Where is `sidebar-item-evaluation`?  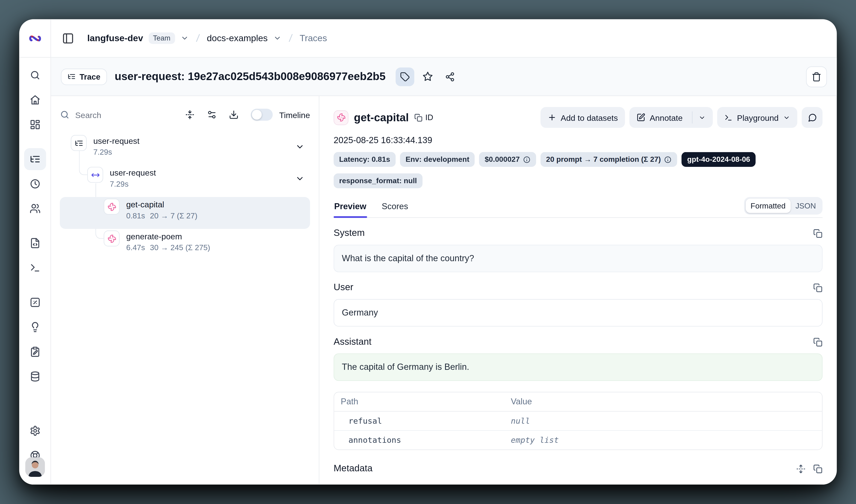 sidebar-item-evaluation is located at coordinates (35, 302).